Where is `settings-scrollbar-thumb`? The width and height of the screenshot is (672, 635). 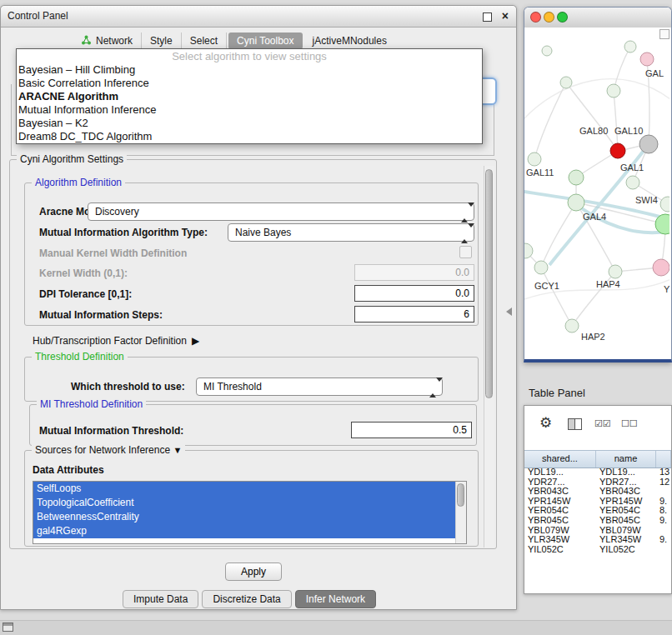
settings-scrollbar-thumb is located at coordinates (489, 283).